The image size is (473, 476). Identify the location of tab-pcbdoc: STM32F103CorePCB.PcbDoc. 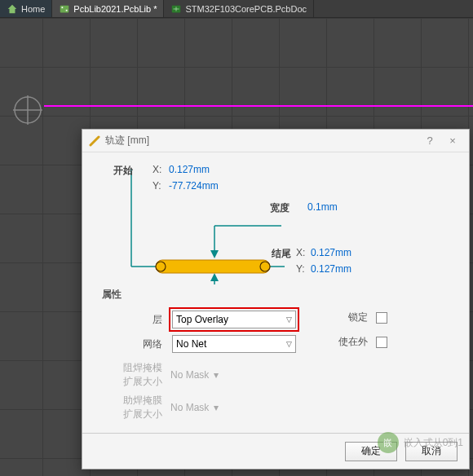
(239, 8).